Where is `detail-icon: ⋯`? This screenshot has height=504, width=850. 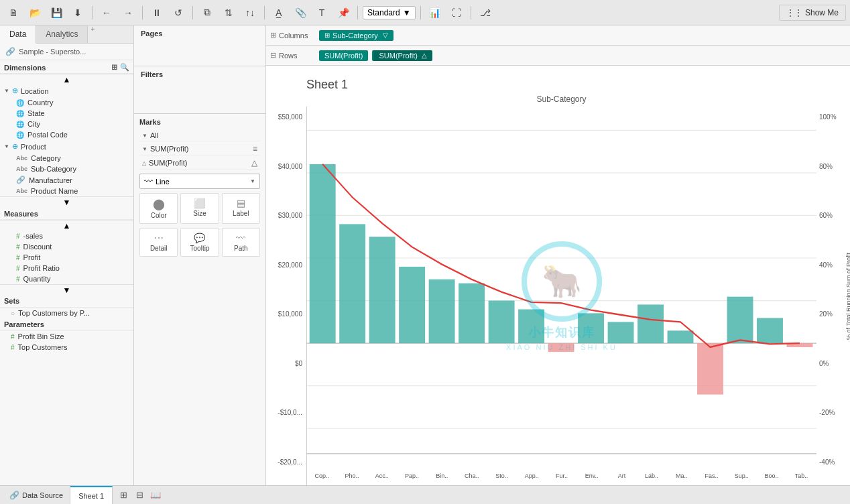 detail-icon: ⋯ is located at coordinates (159, 238).